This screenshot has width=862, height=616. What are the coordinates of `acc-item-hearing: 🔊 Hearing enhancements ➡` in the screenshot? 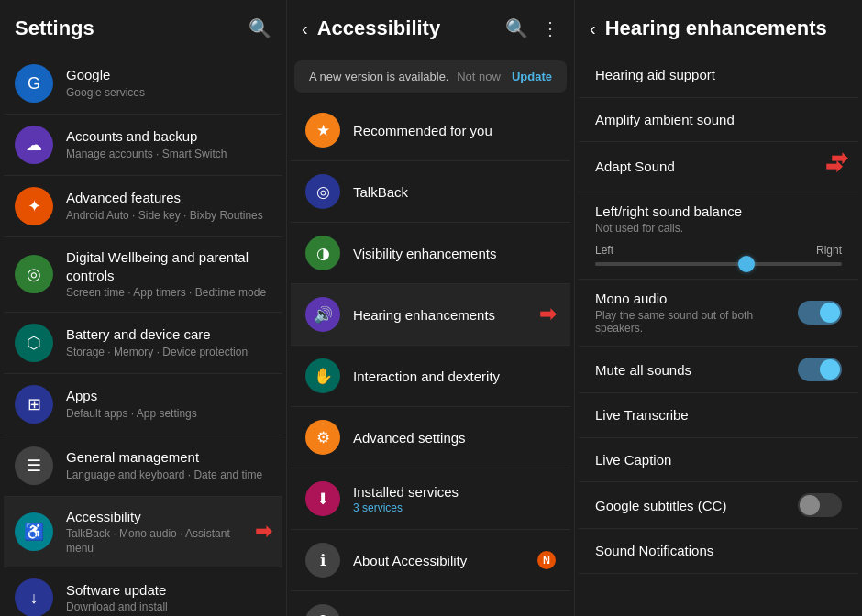 It's located at (431, 315).